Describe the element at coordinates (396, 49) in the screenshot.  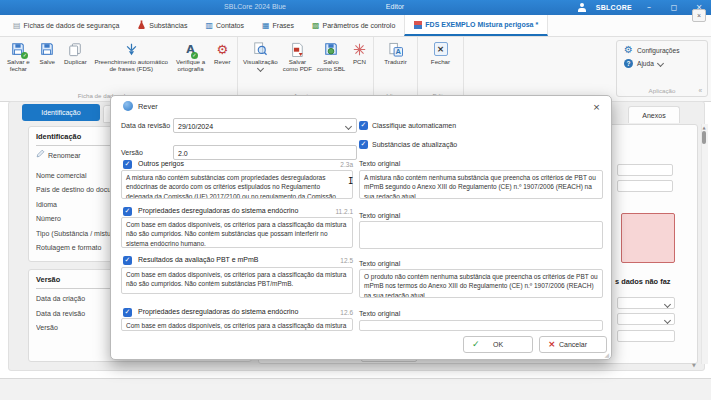
I see `translate-icon: A` at that location.